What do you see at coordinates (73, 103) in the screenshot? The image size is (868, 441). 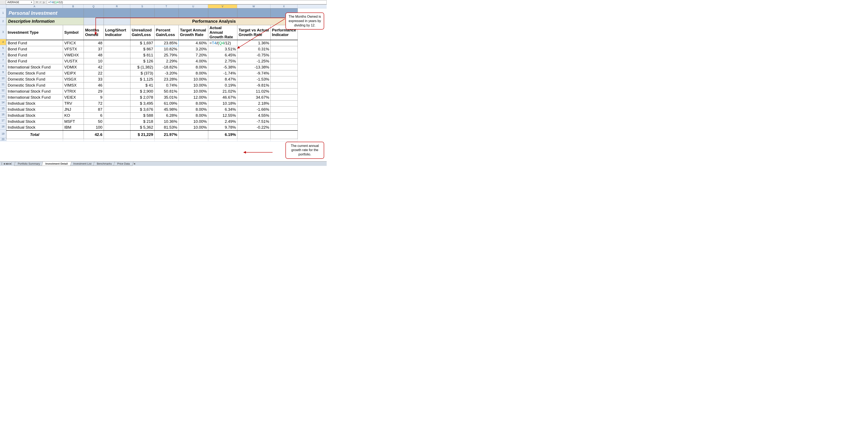 I see `symbol: TRV` at bounding box center [73, 103].